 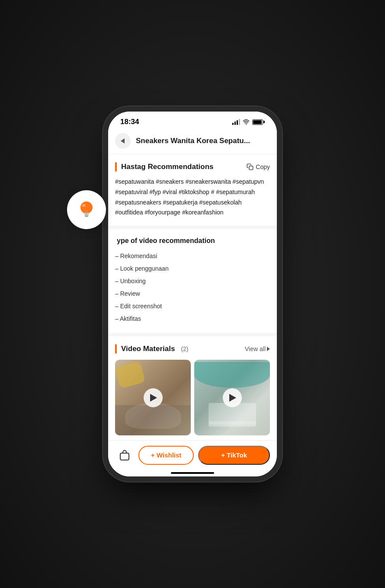 What do you see at coordinates (130, 375) in the screenshot?
I see `decorative-pillow` at bounding box center [130, 375].